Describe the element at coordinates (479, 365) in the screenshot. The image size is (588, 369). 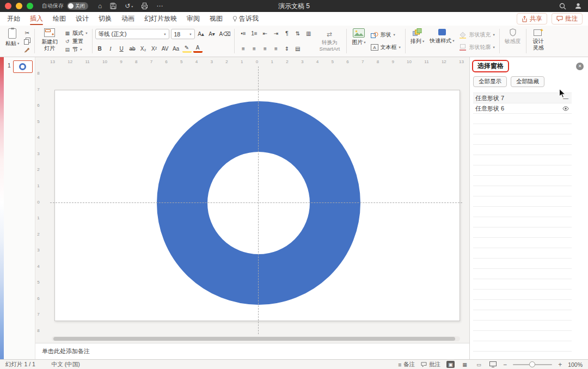
I see `reading-view-button: ▭` at that location.